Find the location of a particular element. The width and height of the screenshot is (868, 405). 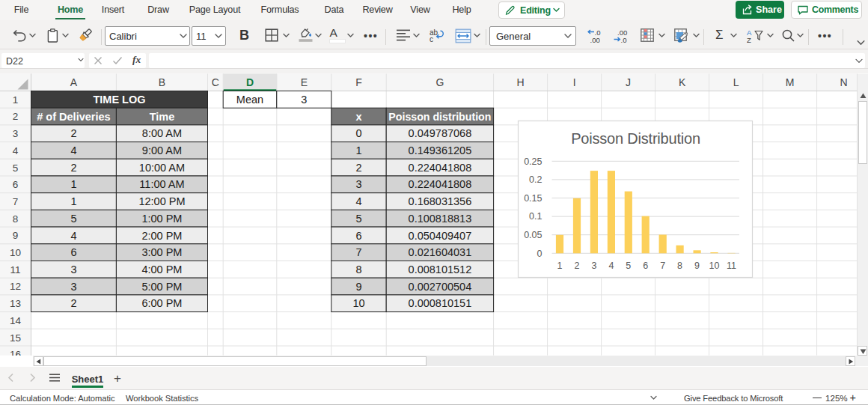

svg-text: F is located at coordinates (359, 82).